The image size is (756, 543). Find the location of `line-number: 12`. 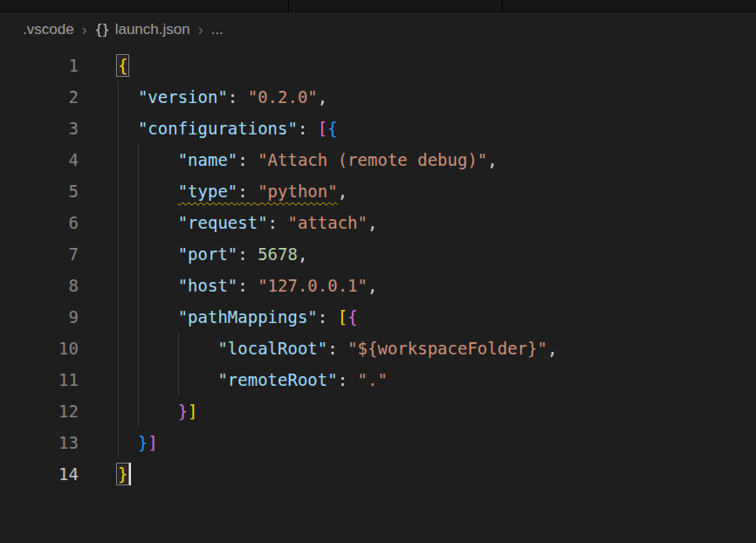

line-number: 12 is located at coordinates (39, 411).